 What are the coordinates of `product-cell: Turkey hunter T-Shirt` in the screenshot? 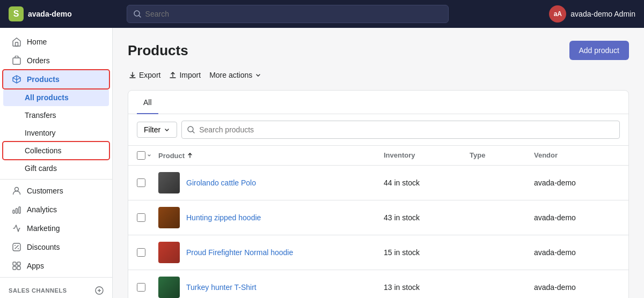 It's located at (271, 287).